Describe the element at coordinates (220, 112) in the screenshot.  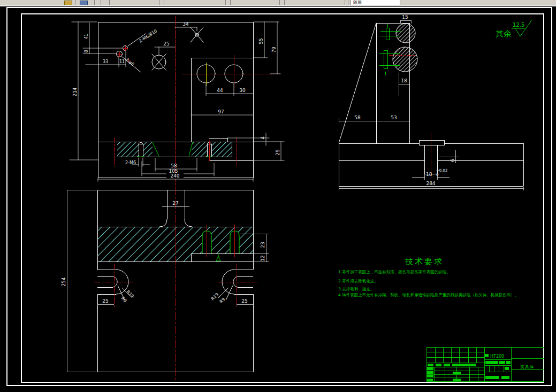
I see `svg-text: 97` at that location.